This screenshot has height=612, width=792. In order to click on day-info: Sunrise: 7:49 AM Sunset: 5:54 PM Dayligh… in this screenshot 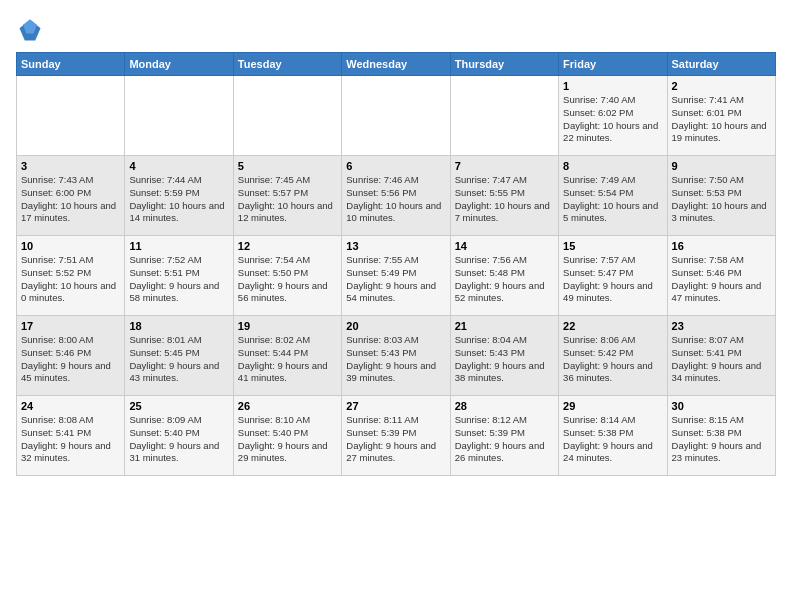, I will do `click(612, 200)`.